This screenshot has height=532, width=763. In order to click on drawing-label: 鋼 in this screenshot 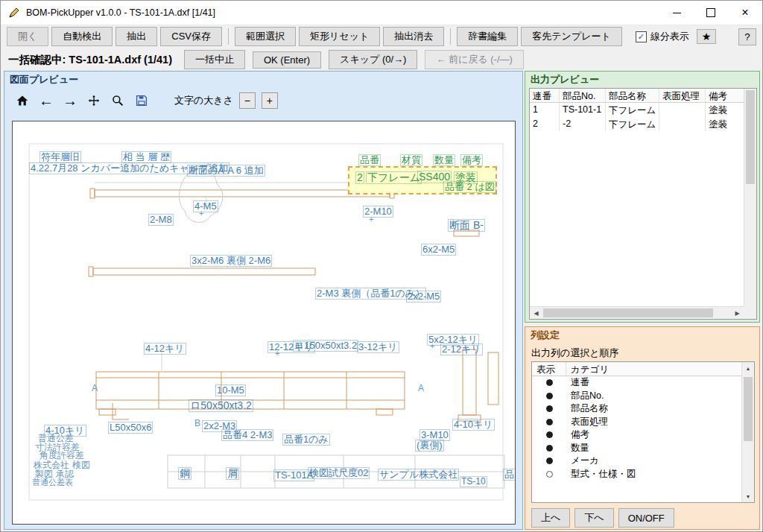, I will do `click(185, 474)`.